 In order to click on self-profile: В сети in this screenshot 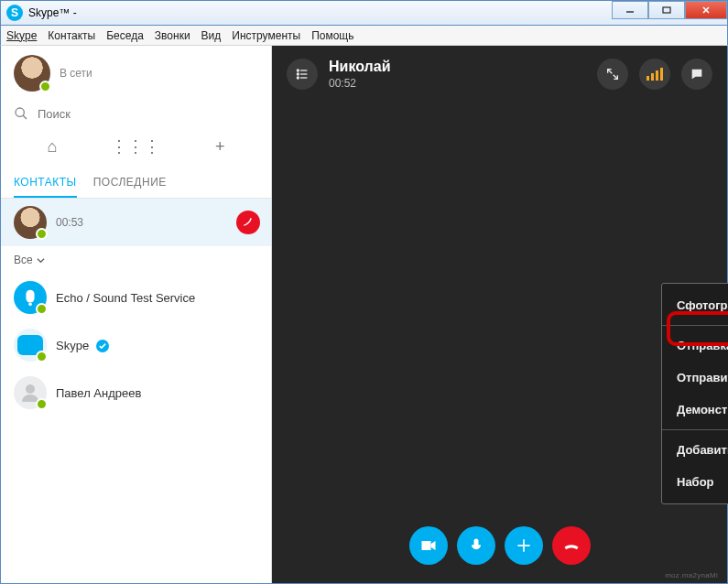, I will do `click(136, 73)`.